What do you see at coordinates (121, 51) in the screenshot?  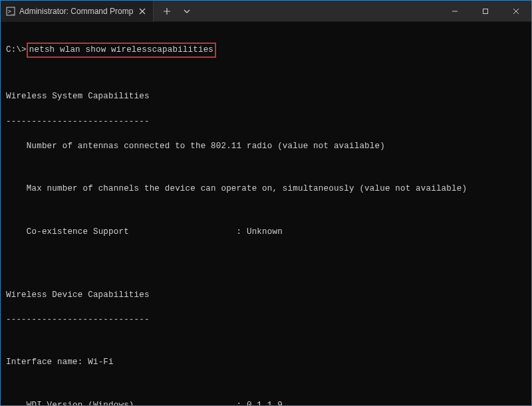 I see `command-text: netsh wlan show wirelesscapabilities` at bounding box center [121, 51].